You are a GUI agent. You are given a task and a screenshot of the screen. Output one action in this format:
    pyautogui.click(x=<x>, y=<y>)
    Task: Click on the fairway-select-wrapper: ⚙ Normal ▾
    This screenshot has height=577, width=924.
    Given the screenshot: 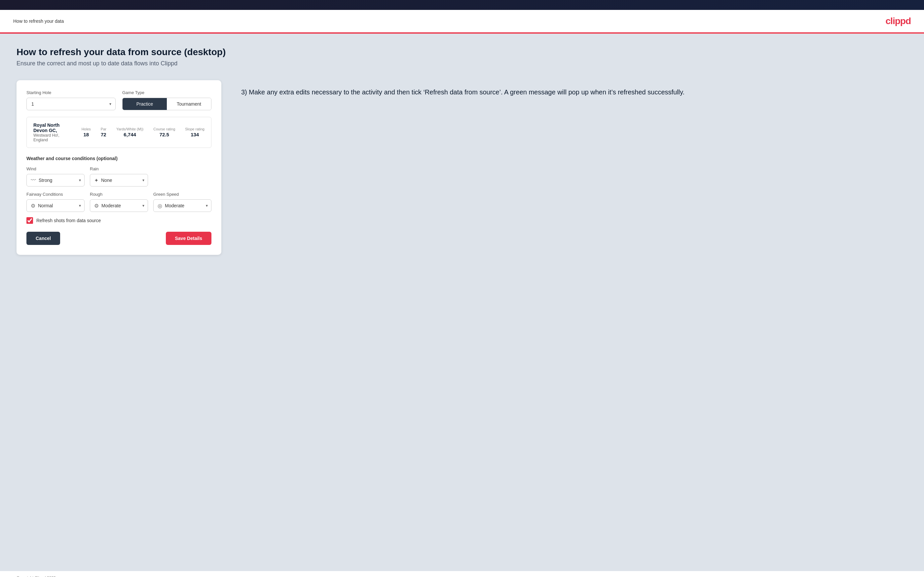 What is the action you would take?
    pyautogui.click(x=55, y=205)
    